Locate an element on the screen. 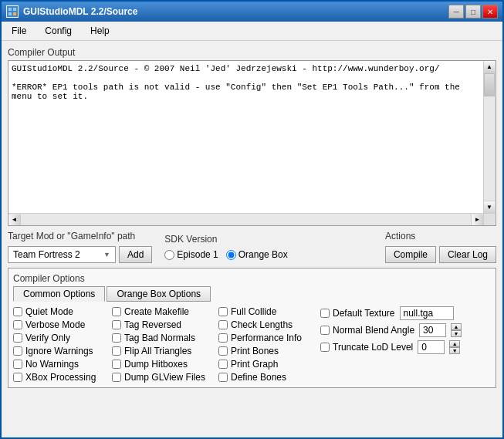 The height and width of the screenshot is (439, 504). menu-file: File is located at coordinates (19, 31).